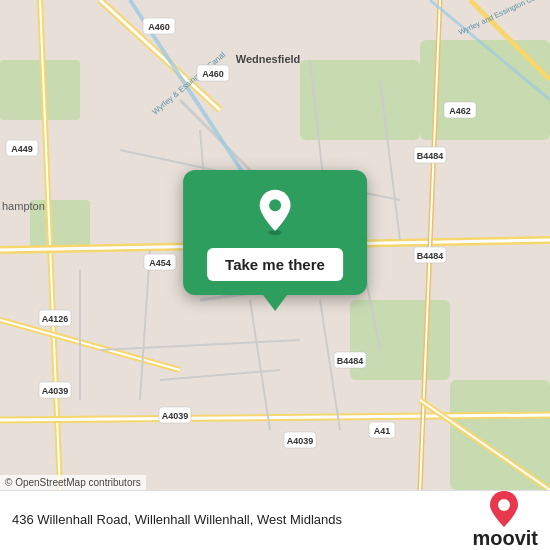 This screenshot has width=550, height=550. Describe the element at coordinates (382, 431) in the screenshot. I see `svg-text: A41` at that location.